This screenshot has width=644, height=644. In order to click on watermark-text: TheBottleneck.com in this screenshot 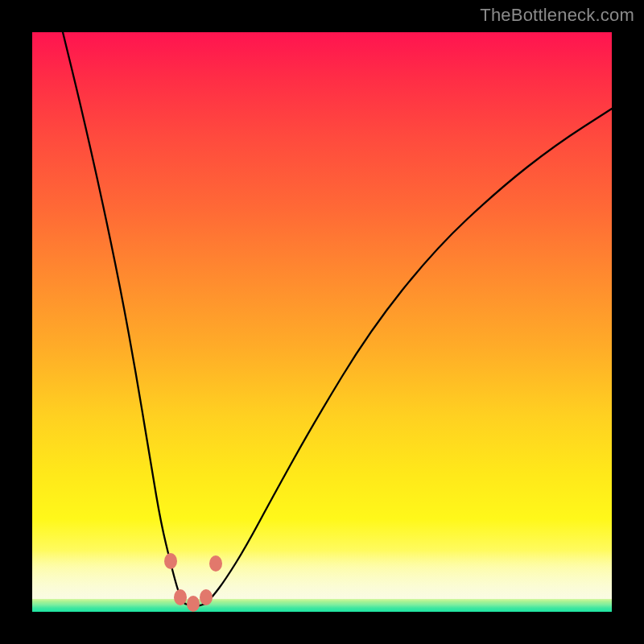, I will do `click(557, 15)`.